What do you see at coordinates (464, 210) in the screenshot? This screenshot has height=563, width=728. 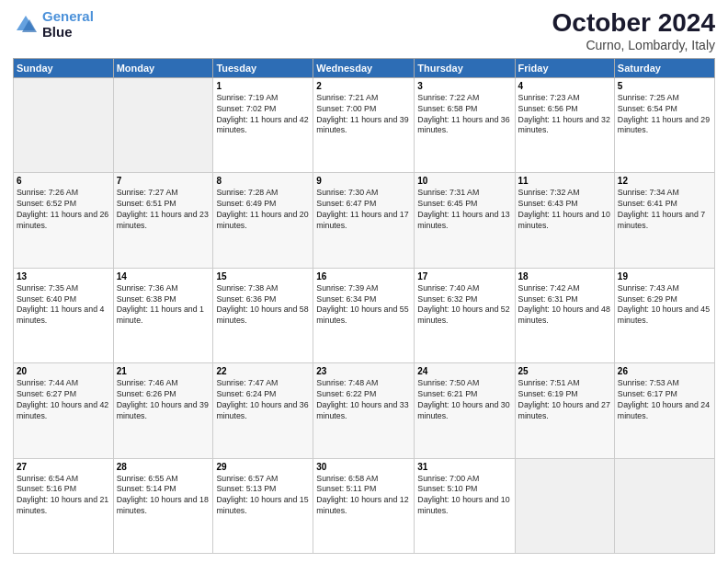 I see `day-info: Sunrise: 7:31 AM Sunset: 6:45 PM Dayligh…` at bounding box center [464, 210].